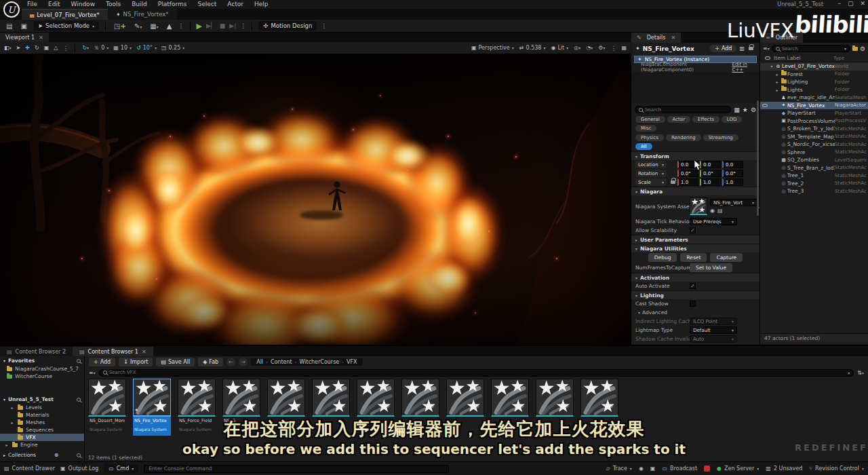  What do you see at coordinates (713, 221) in the screenshot?
I see `tick-behavior-dropdown: Use Prereqs▾` at bounding box center [713, 221].